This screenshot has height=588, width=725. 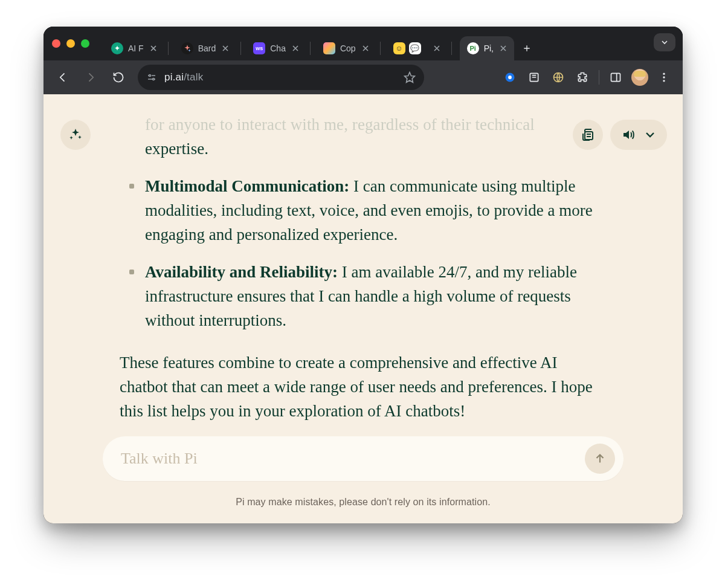 I want to click on sparkle-button, so click(x=76, y=135).